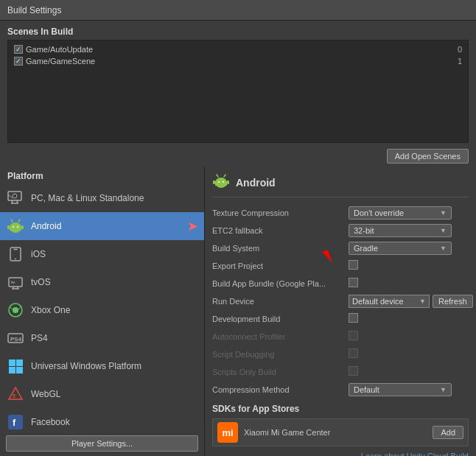 The height and width of the screenshot is (456, 476). Describe the element at coordinates (102, 394) in the screenshot. I see `platform-item-webgl: 5 WebGL` at that location.